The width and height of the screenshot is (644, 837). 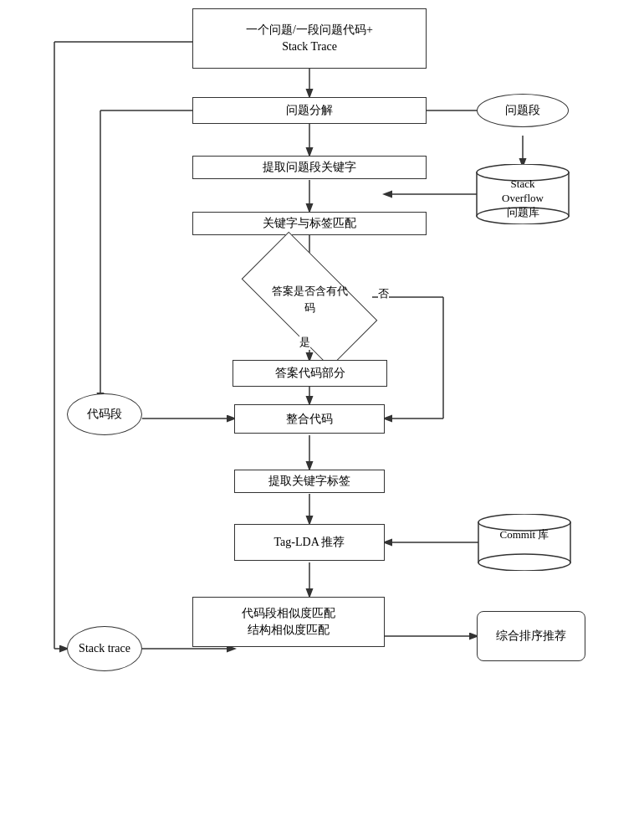 What do you see at coordinates (523, 110) in the screenshot?
I see `question-segment-oval: 问题段` at bounding box center [523, 110].